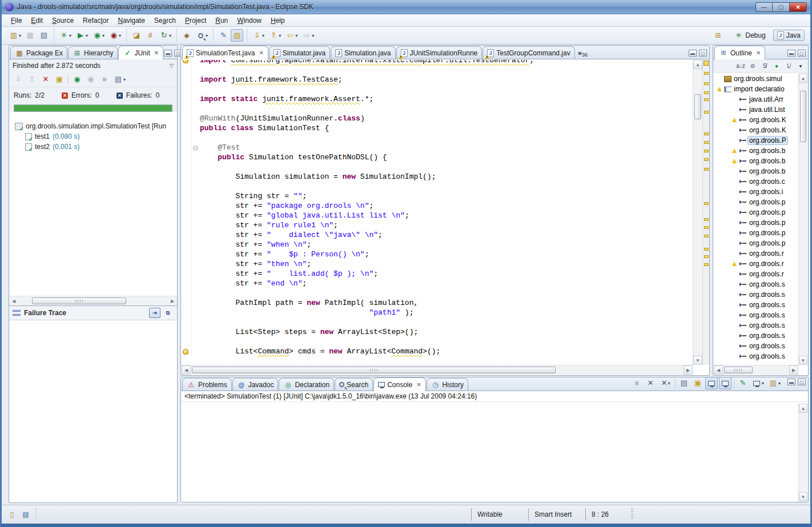  I want to click on menu-file: File, so click(16, 21).